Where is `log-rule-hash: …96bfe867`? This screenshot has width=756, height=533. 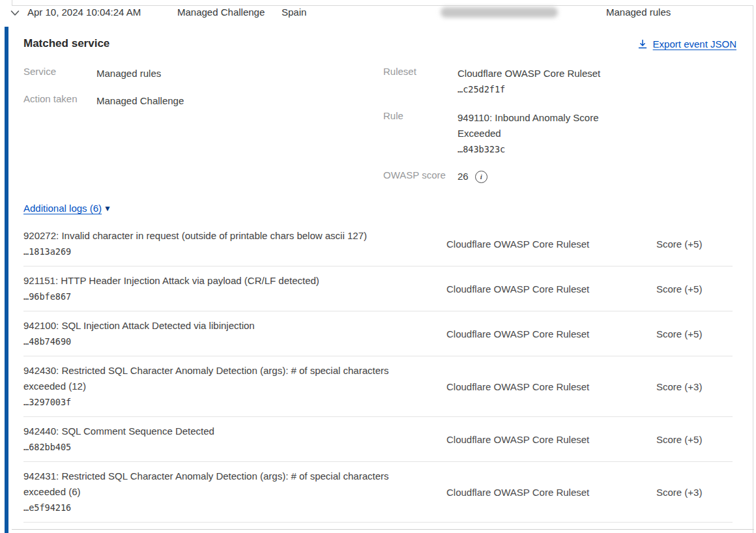
log-rule-hash: …96bfe867 is located at coordinates (219, 296).